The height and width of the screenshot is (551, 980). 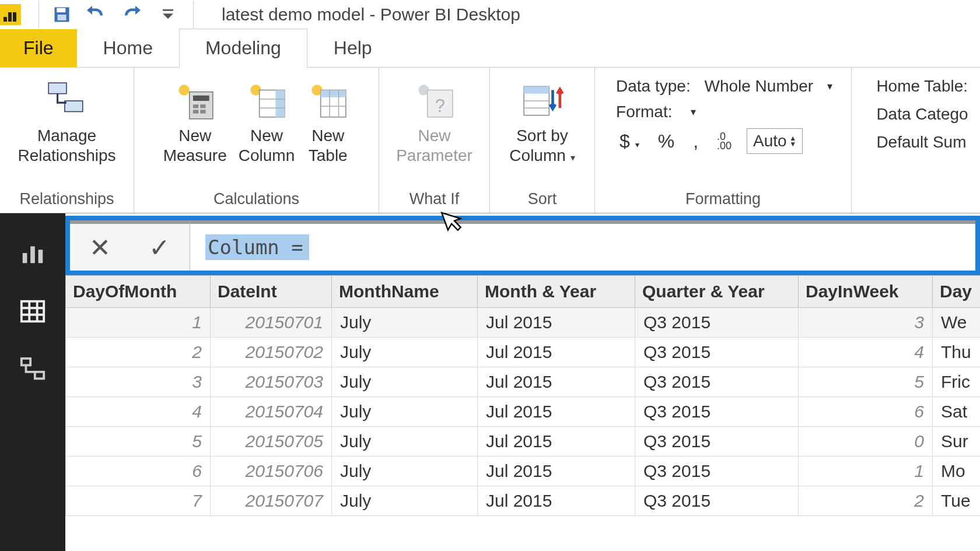 I want to click on redo-button, so click(x=132, y=15).